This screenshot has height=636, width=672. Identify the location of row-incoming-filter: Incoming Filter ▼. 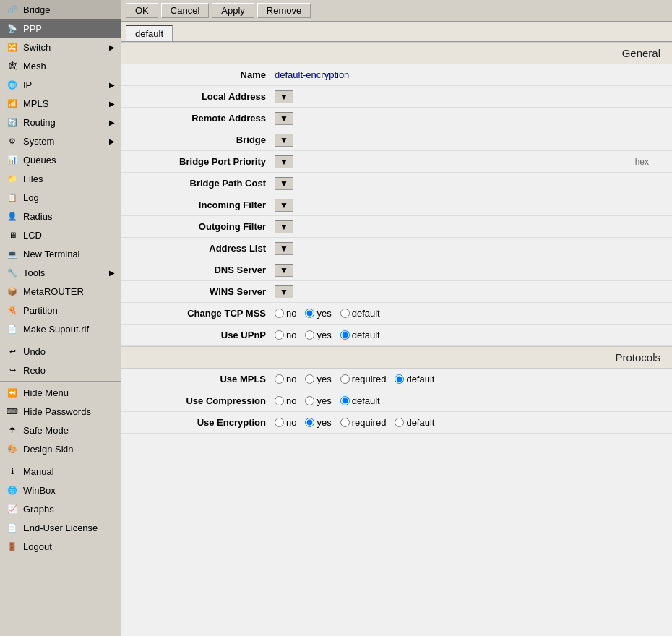
(397, 205).